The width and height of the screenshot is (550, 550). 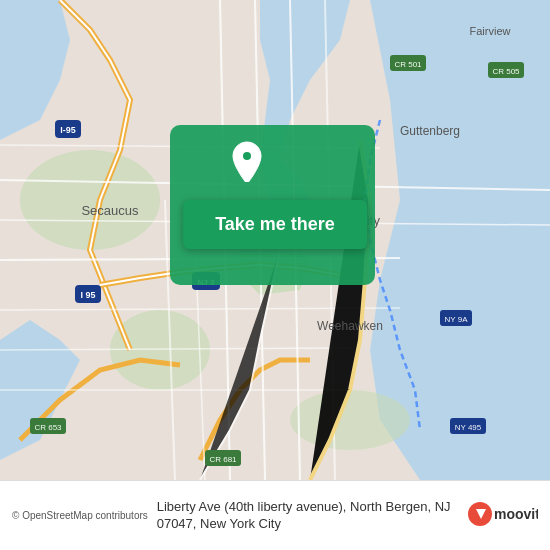 What do you see at coordinates (350, 326) in the screenshot?
I see `svg-text: Weehawken` at bounding box center [350, 326].